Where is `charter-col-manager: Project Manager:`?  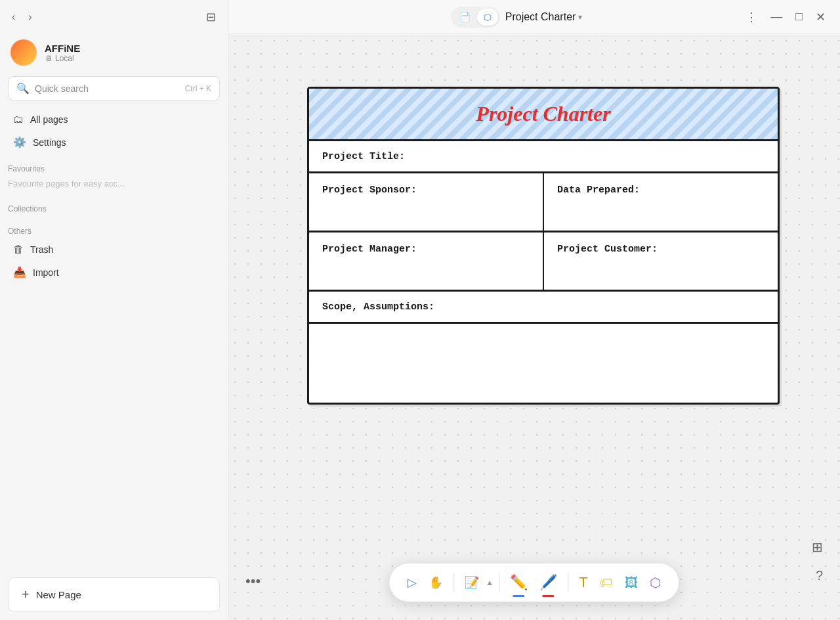 charter-col-manager: Project Manager: is located at coordinates (427, 261).